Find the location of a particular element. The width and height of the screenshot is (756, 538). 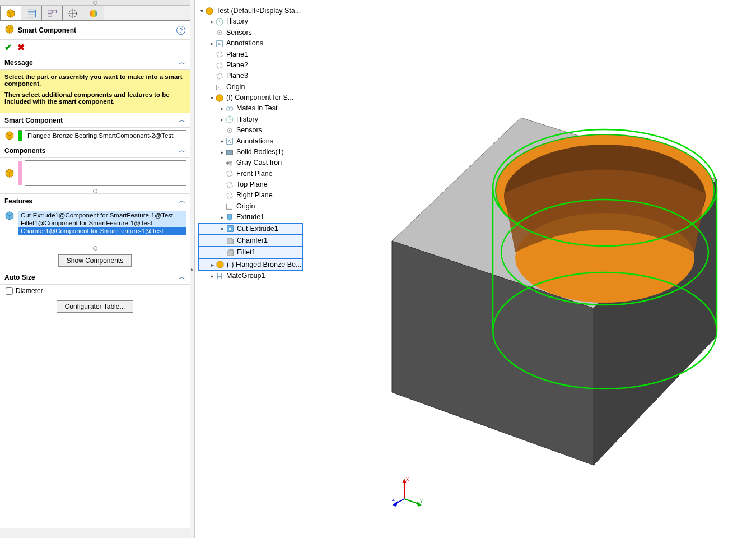

list-item: Fillet1@Component for SmartFeature-1@Tes… is located at coordinates (102, 223).